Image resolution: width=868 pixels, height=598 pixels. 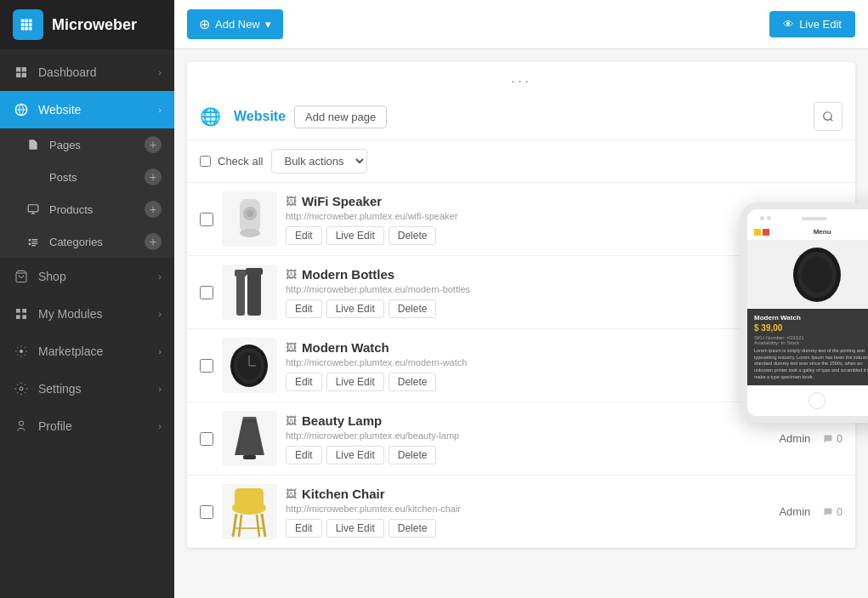 What do you see at coordinates (521, 117) in the screenshot?
I see `panel-header: 🌐 Website Add new page` at bounding box center [521, 117].